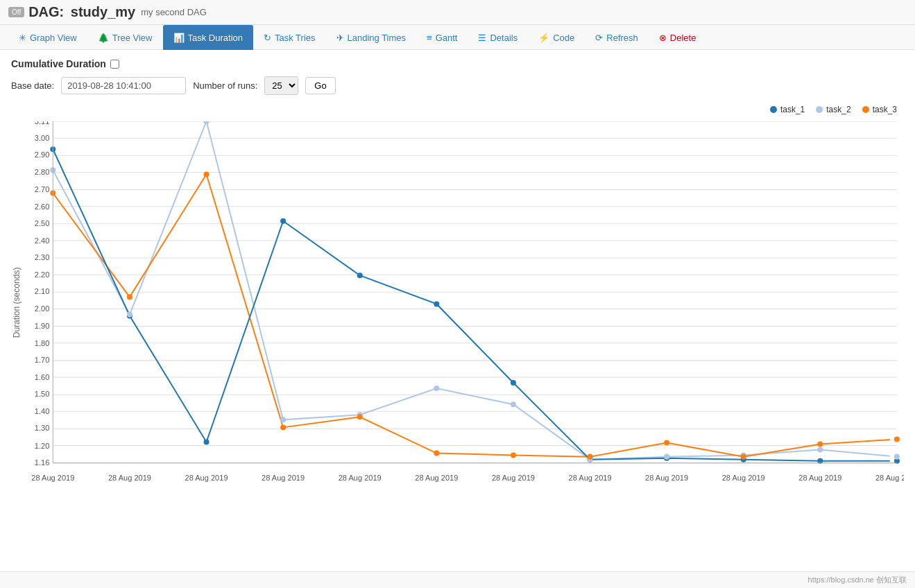 The height and width of the screenshot is (588, 915). What do you see at coordinates (663, 37) in the screenshot?
I see `delete-icon: ⊗` at bounding box center [663, 37].